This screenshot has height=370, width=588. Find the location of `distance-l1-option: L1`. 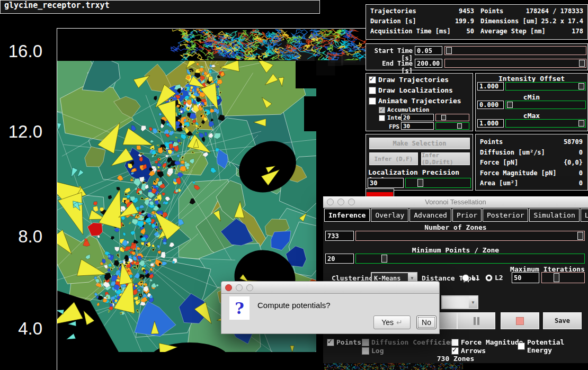

distance-l1-option: L1 is located at coordinates (471, 277).